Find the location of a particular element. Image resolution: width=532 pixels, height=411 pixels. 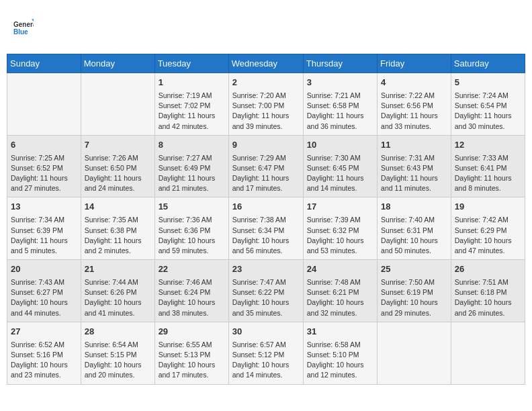

day-info: Sunrise: 7:30 AMSunset: 6:45 PMDaylight:… is located at coordinates (340, 173).